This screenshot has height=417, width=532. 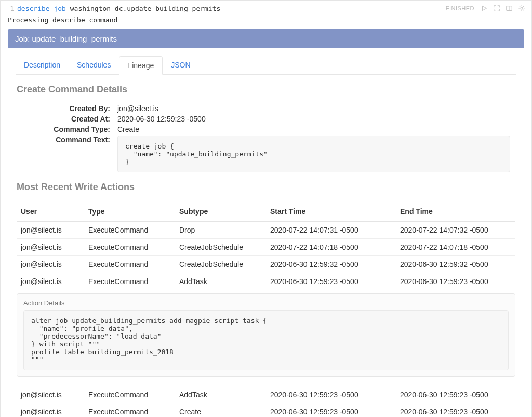 I want to click on table-row: jon@silect.isExecuteCommandCreate2020-06…, so click(x=266, y=410).